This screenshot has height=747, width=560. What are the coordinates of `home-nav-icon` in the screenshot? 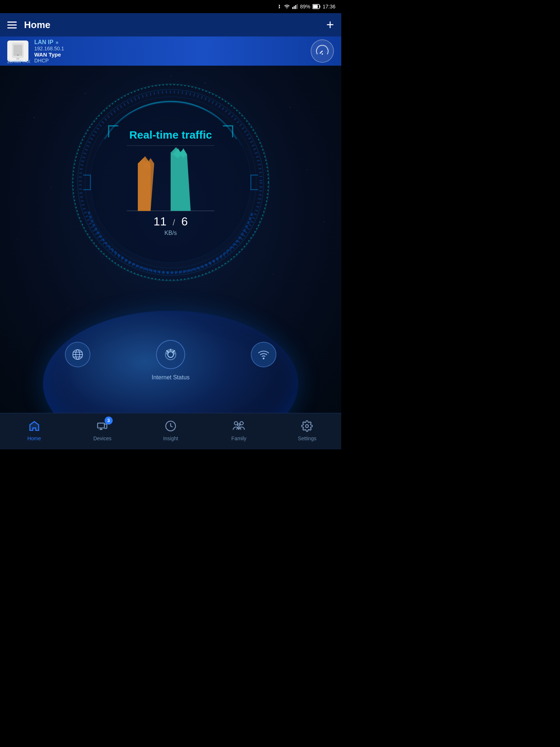 It's located at (34, 426).